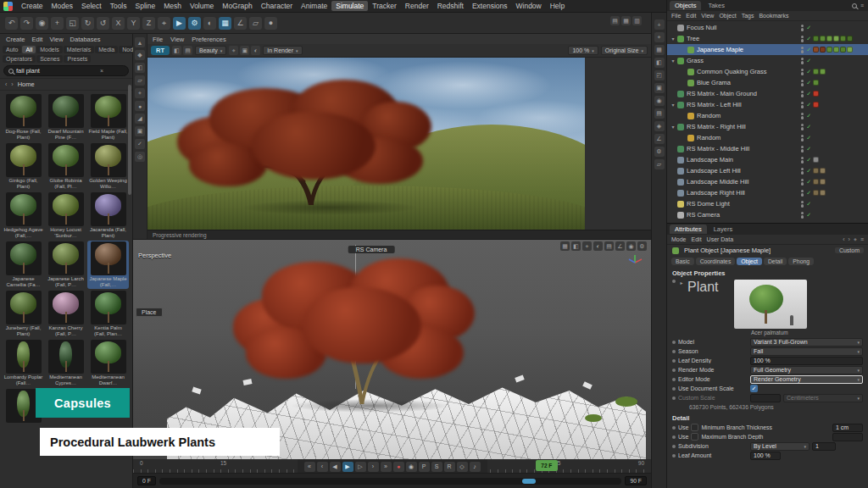 The image size is (868, 488). Describe the element at coordinates (322, 467) in the screenshot. I see `prev-key-button: ‹` at that location.